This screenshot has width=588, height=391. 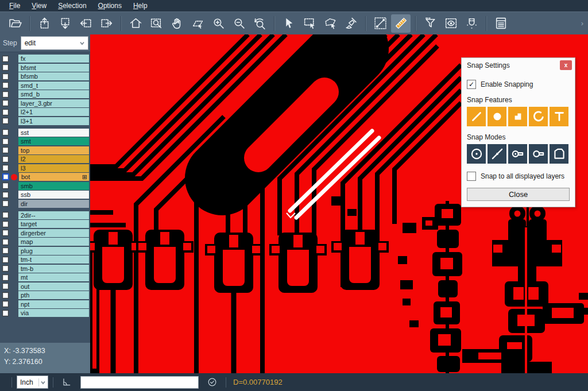 I want to click on pan-hand-button, so click(x=177, y=24).